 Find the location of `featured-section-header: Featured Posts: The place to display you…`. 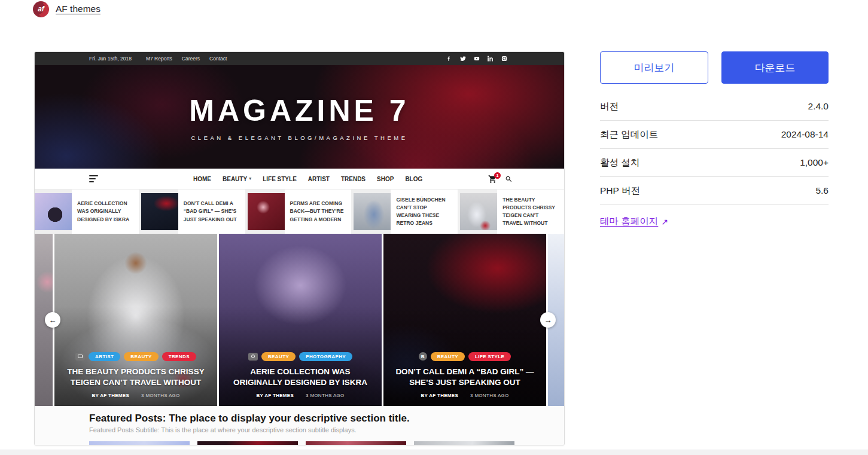

featured-section-header: Featured Posts: The place to display you… is located at coordinates (299, 423).